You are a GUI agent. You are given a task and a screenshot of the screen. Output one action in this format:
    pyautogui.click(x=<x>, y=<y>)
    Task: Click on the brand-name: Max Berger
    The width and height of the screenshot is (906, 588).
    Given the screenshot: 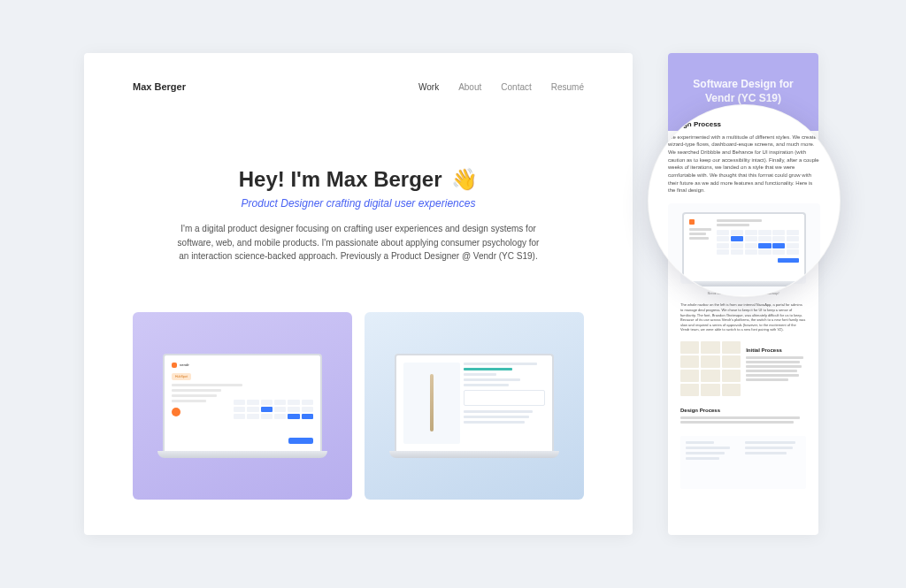 What is the action you would take?
    pyautogui.click(x=159, y=87)
    